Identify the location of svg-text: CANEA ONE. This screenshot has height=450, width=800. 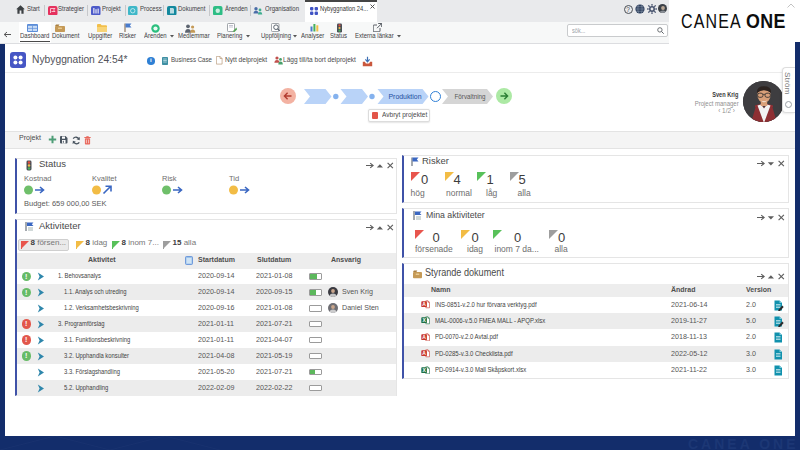
(744, 443).